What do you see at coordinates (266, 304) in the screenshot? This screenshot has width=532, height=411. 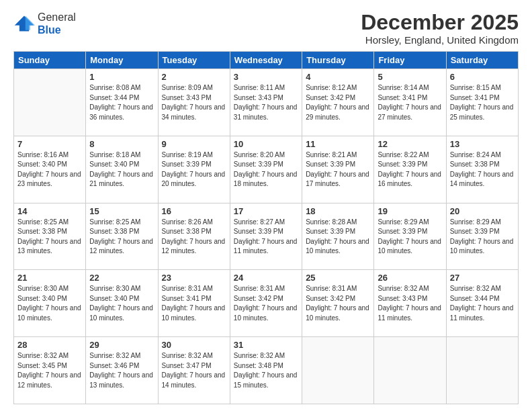 I see `calendar-cell: 24Sunrise: 8:31 AM Sunset: 3:42 PM Dayli…` at bounding box center [266, 304].